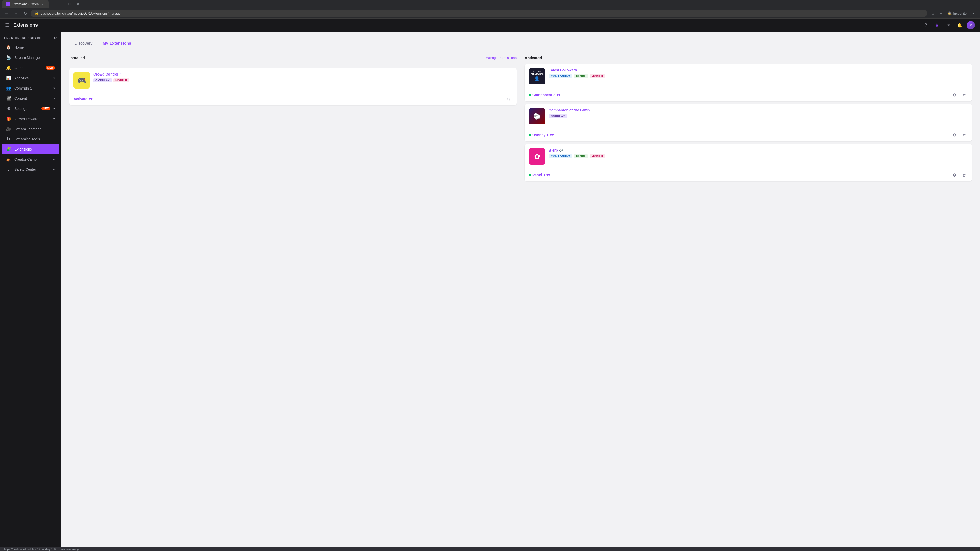 The width and height of the screenshot is (980, 551). What do you see at coordinates (16, 13) in the screenshot?
I see `forward-button: →` at bounding box center [16, 13].